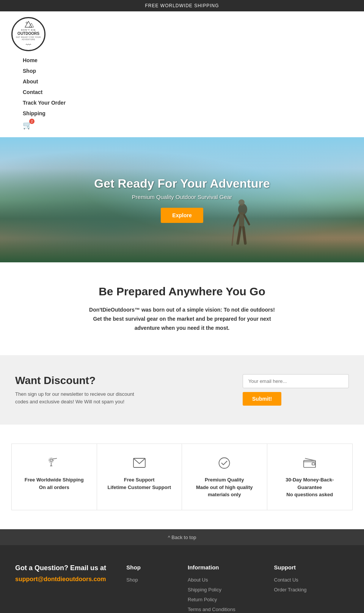 The image size is (364, 613). Describe the element at coordinates (225, 588) in the screenshot. I see `footer-col-information: Information About Us Shipping Policy Ret…` at that location.